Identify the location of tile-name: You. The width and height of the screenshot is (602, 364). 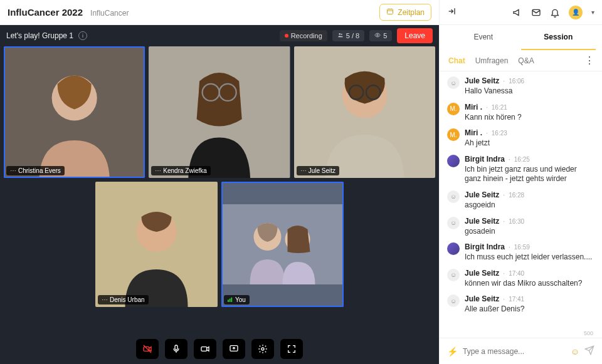
(241, 299).